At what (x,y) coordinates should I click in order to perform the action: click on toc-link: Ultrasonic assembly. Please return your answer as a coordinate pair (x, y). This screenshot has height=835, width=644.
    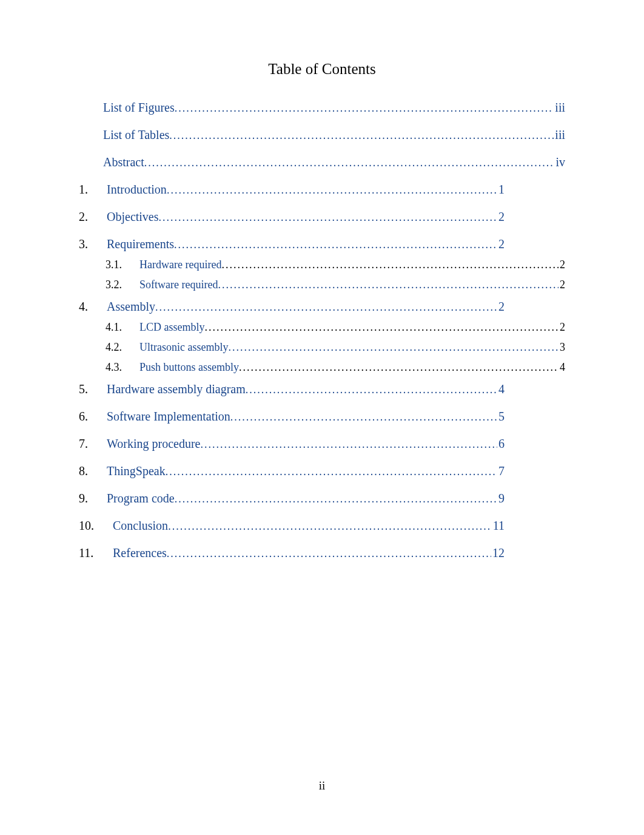
    Looking at the image, I should click on (184, 347).